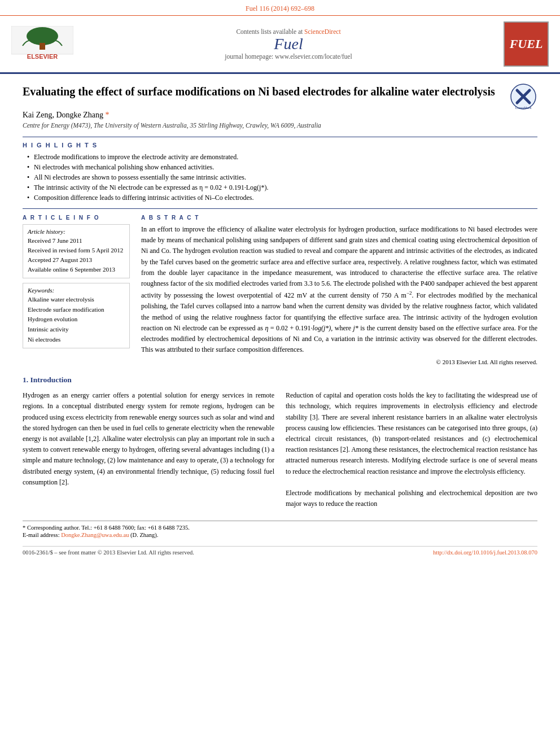 Image resolution: width=560 pixels, height=747 pixels. I want to click on keyword-item: Hydrogen evolution, so click(76, 320).